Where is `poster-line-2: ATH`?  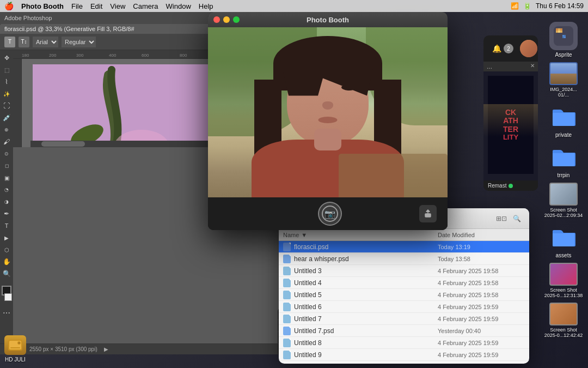 poster-line-2: ATH is located at coordinates (511, 121).